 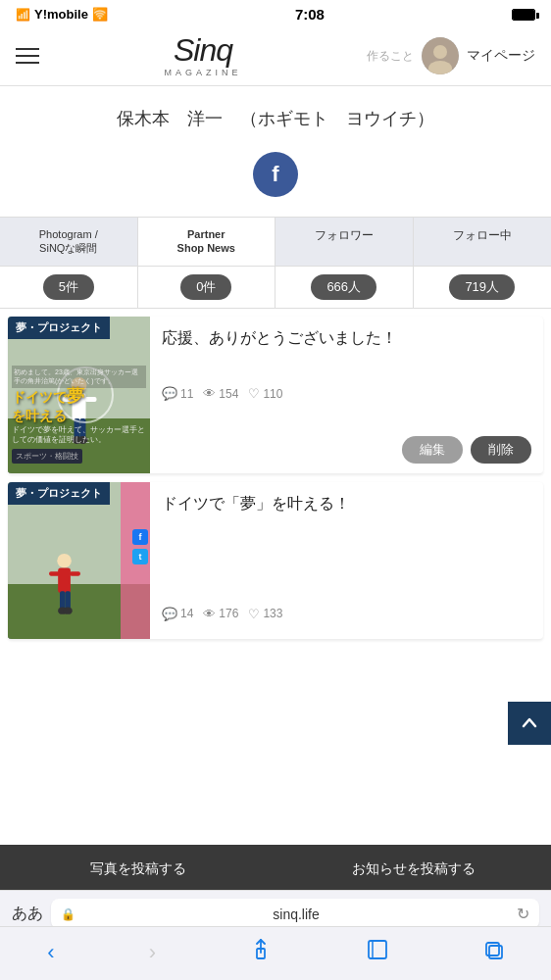 I want to click on mypage-link: マイページ, so click(x=501, y=56).